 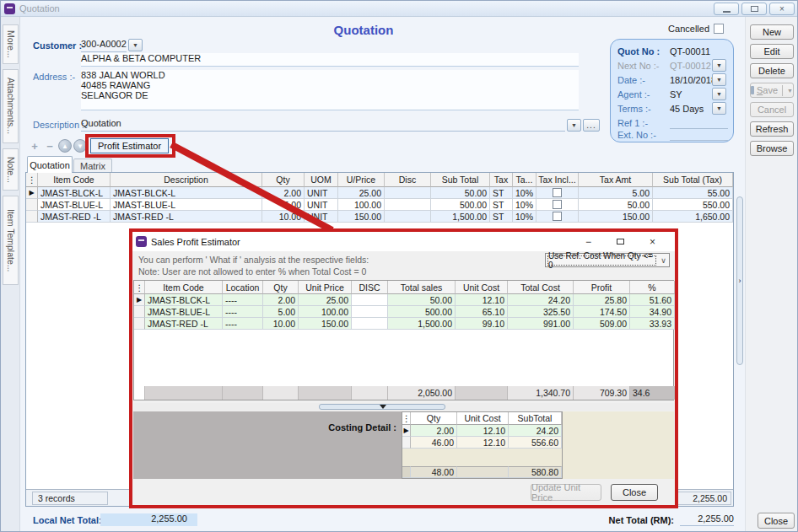 I want to click on cell-profit: 25.80, so click(x=602, y=300).